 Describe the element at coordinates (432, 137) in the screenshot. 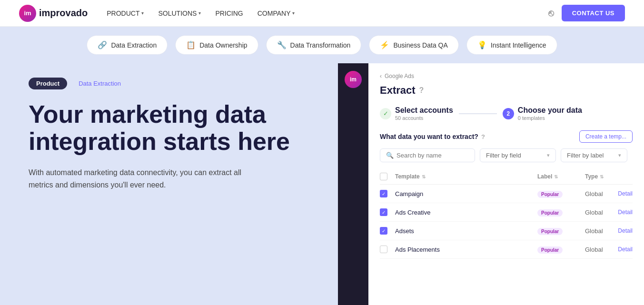

I see `extract-question-text: What data you want to extract? ?` at that location.